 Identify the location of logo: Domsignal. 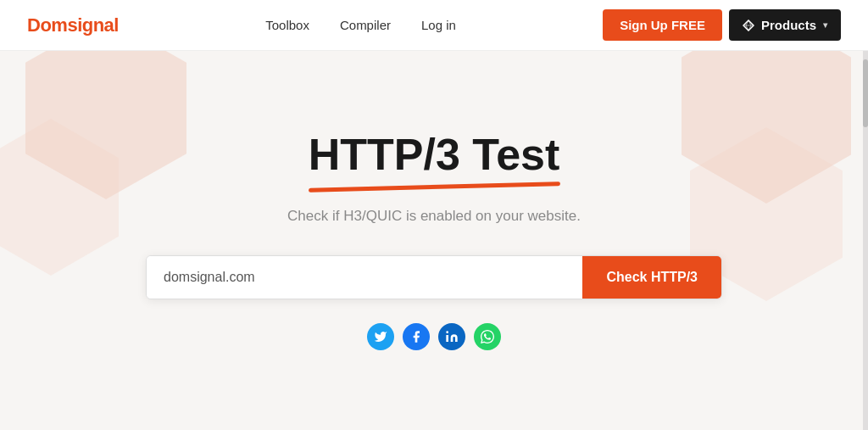
(73, 25).